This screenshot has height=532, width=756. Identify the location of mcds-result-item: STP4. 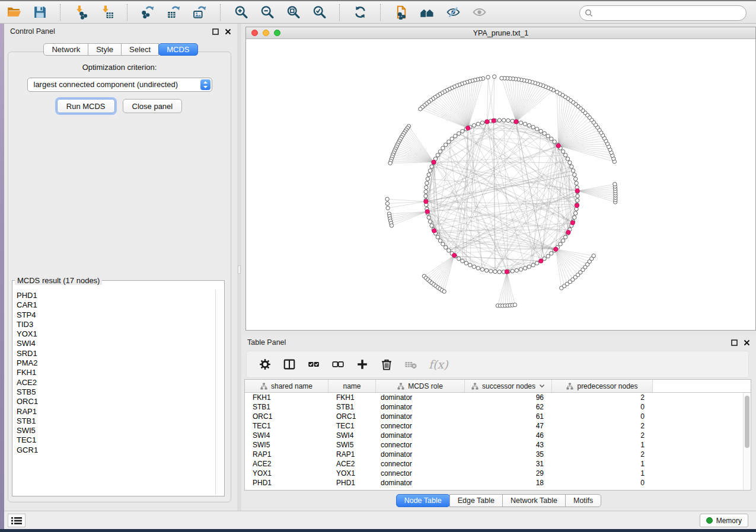
(116, 315).